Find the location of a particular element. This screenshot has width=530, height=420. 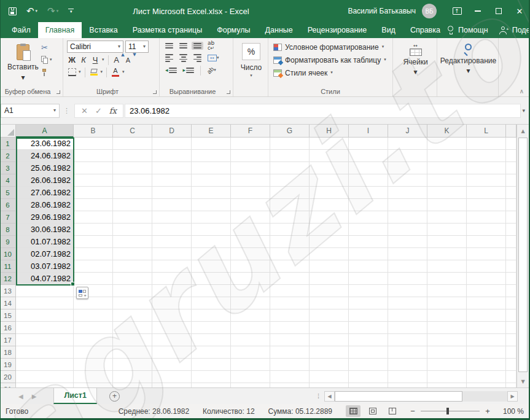

cancel-entry-icon: ✕ is located at coordinates (85, 111).